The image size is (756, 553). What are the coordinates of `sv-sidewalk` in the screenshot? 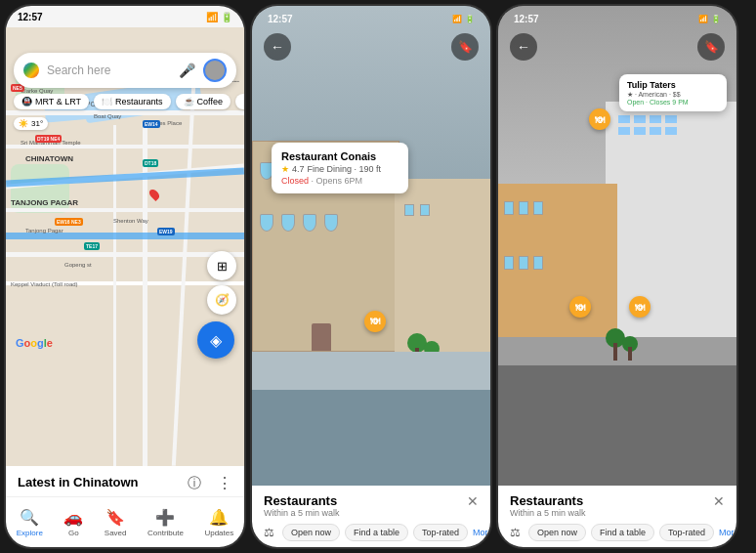 It's located at (371, 371).